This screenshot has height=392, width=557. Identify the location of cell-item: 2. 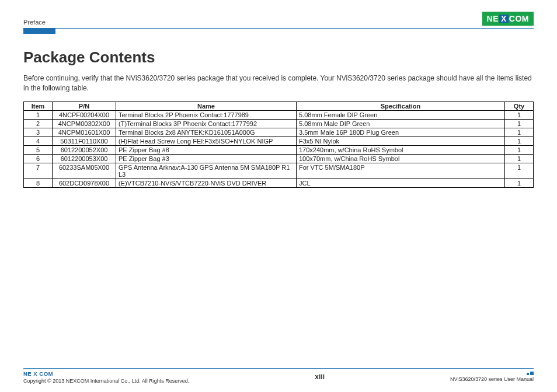
(39, 124).